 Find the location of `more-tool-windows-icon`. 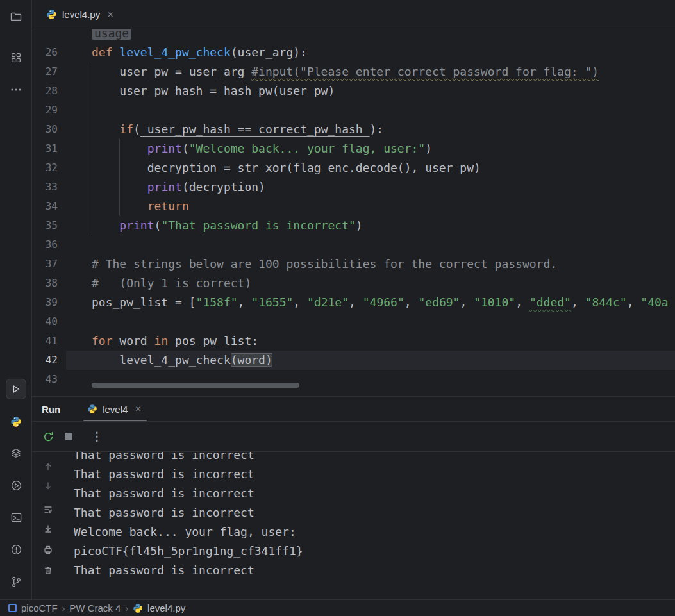

more-tool-windows-icon is located at coordinates (16, 90).